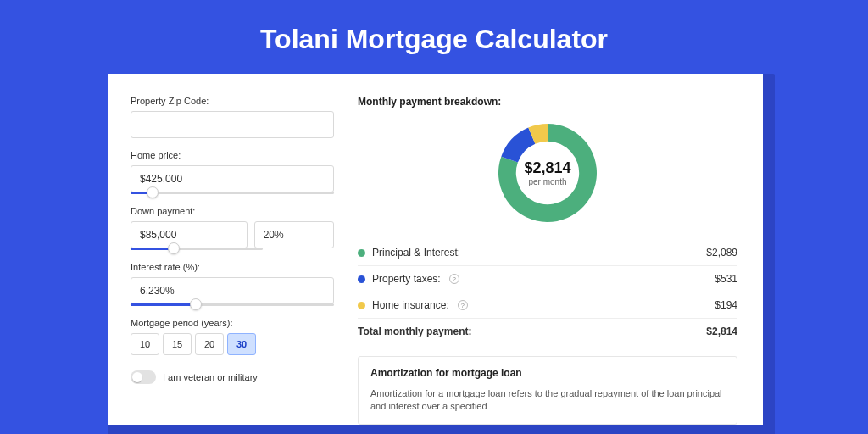 This screenshot has height=434, width=868. I want to click on legend-value: $531, so click(726, 279).